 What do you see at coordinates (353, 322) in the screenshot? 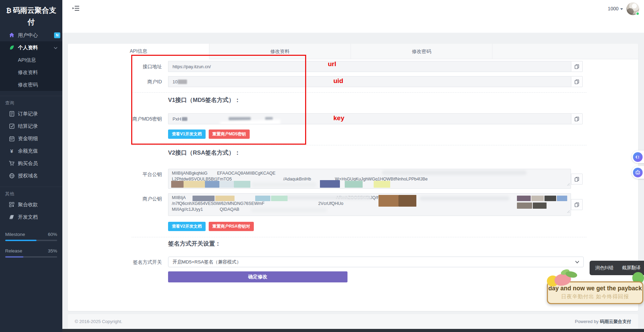
I see `footer: © 2016-2025 Copyright. Powered by码雨云聚合支付` at bounding box center [353, 322].